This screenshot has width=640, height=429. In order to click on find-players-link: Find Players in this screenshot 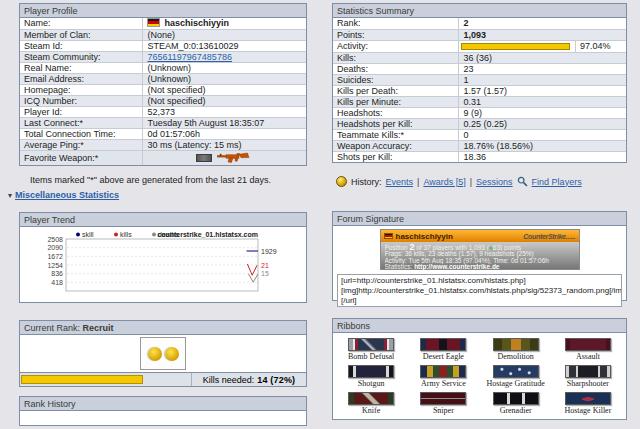, I will do `click(557, 182)`.